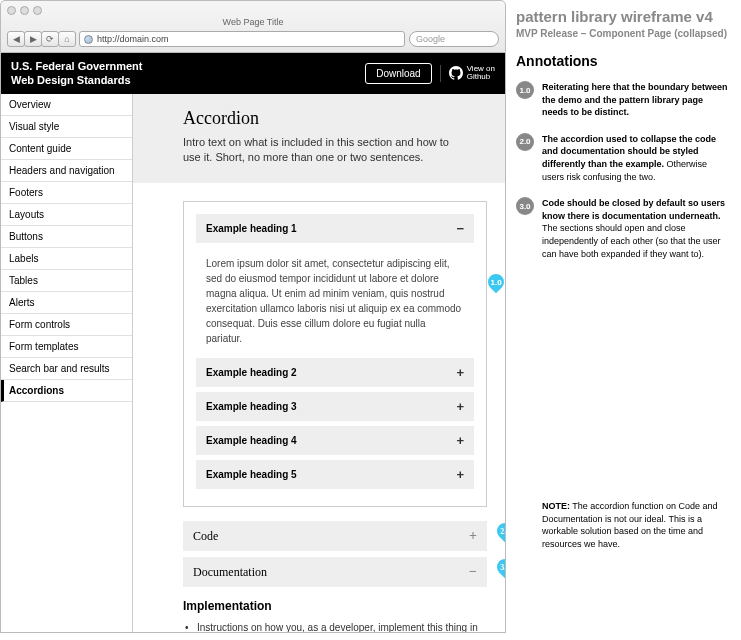 The width and height of the screenshot is (741, 640). Describe the element at coordinates (66, 105) in the screenshot. I see `sidebar-item-overview: Overview` at that location.